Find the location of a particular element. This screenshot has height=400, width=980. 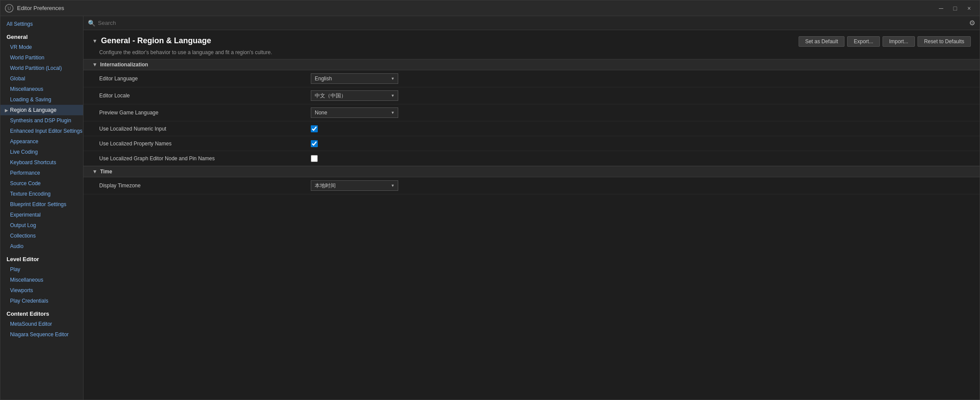

export-button: Export... is located at coordinates (864, 41).